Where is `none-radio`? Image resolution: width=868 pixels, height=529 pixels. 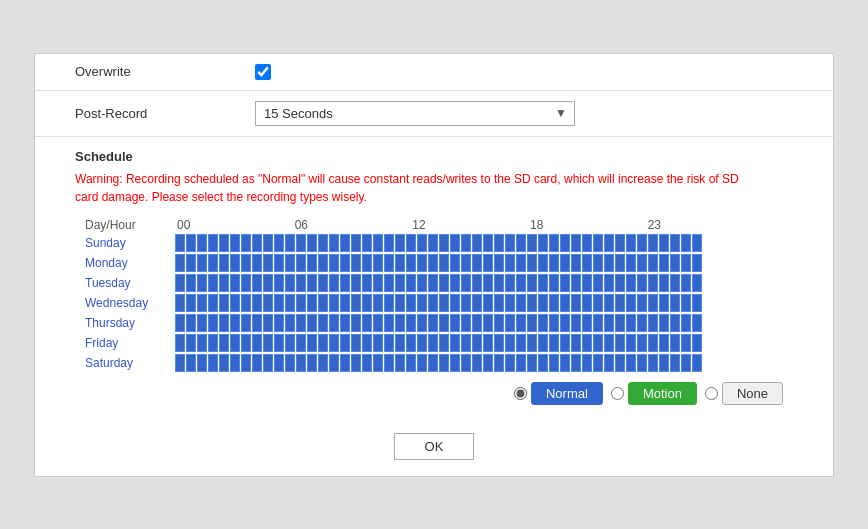 none-radio is located at coordinates (712, 394).